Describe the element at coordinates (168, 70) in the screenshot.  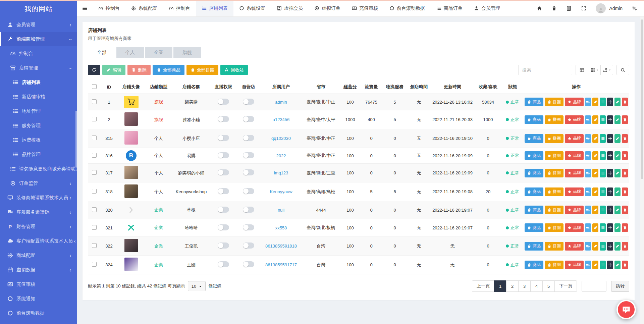
I see `all-goods-button: 全部商品` at that location.